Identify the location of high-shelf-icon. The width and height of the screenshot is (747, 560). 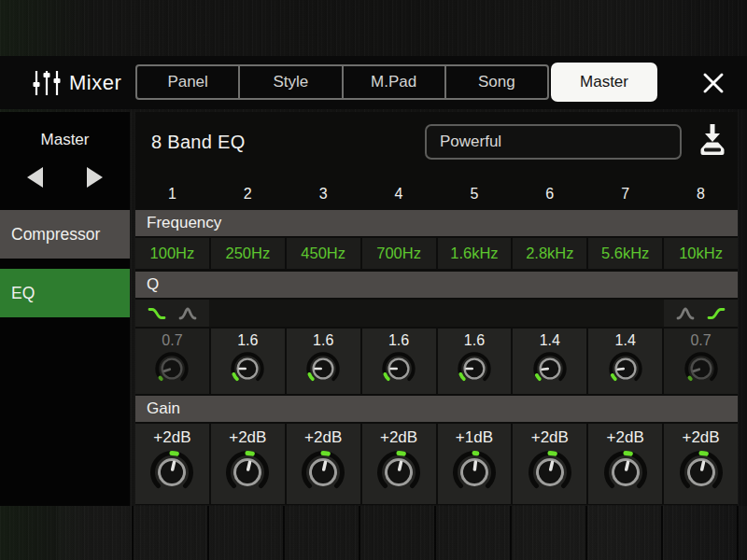
(716, 314).